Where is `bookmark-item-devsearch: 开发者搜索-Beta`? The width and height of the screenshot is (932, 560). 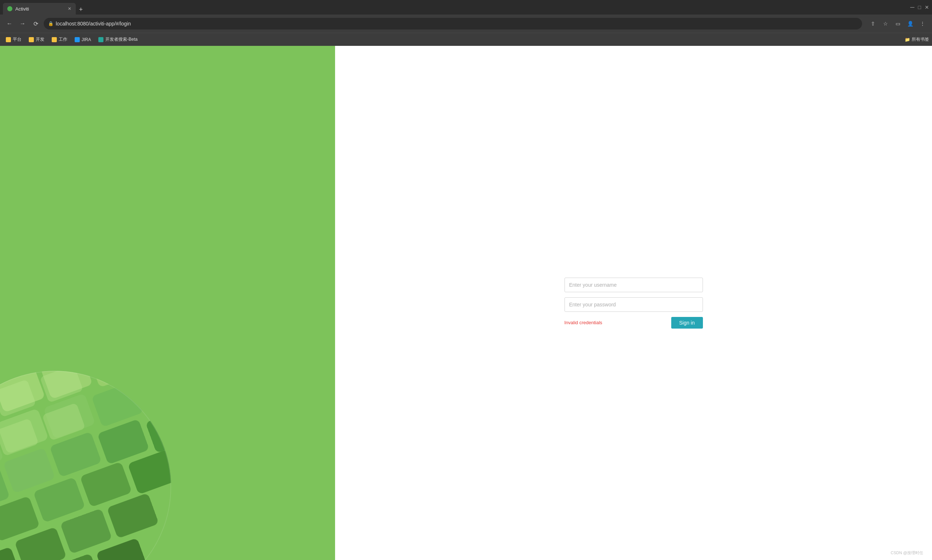
bookmark-item-devsearch: 开发者搜索-Beta is located at coordinates (118, 40).